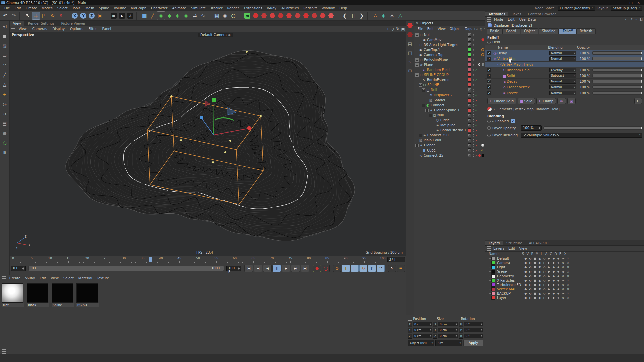 The height and width of the screenshot is (362, 644). Describe the element at coordinates (433, 85) in the screenshot. I see `object-name: SPLINE` at that location.